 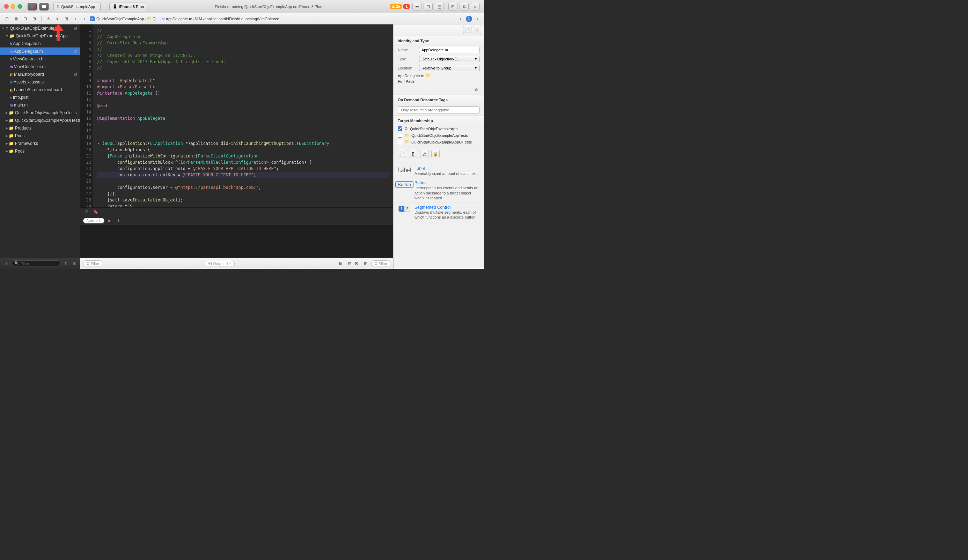 What do you see at coordinates (476, 90) in the screenshot?
I see `gear-button: ⚙` at bounding box center [476, 90].